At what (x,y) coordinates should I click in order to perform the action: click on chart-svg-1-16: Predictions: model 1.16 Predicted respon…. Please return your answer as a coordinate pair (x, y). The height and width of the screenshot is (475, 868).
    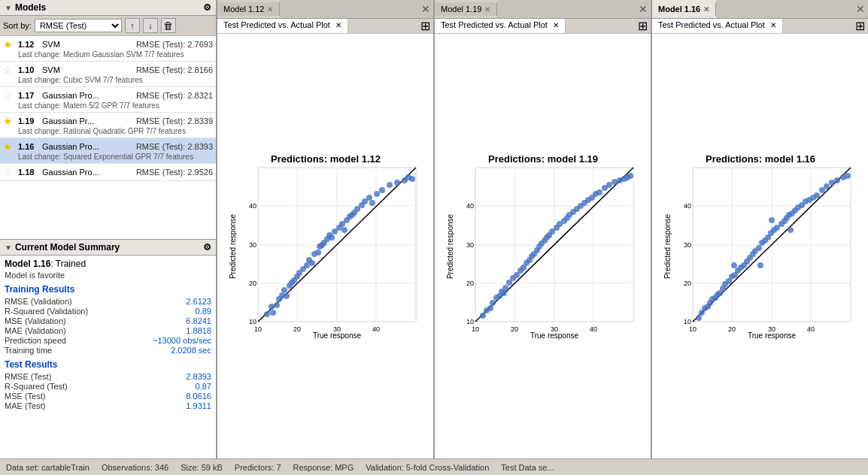
    Looking at the image, I should click on (760, 247).